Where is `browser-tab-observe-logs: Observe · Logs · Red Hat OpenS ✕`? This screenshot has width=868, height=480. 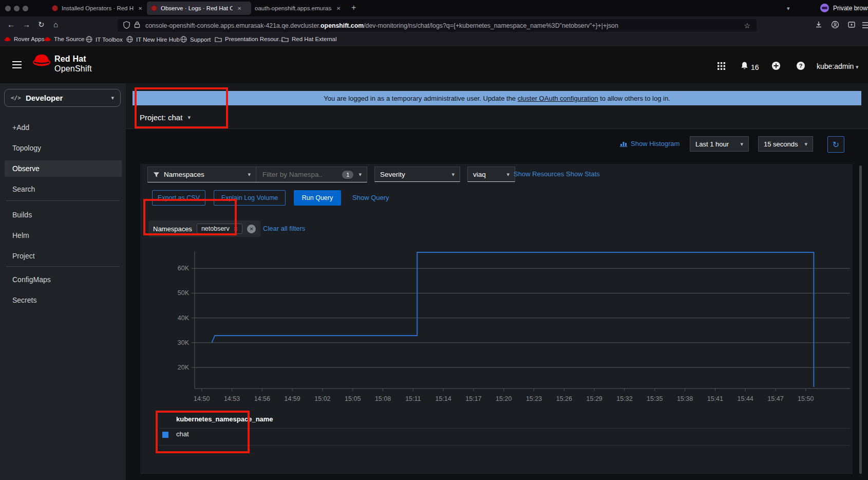
browser-tab-observe-logs: Observe · Logs · Red Hat OpenS ✕ is located at coordinates (199, 8).